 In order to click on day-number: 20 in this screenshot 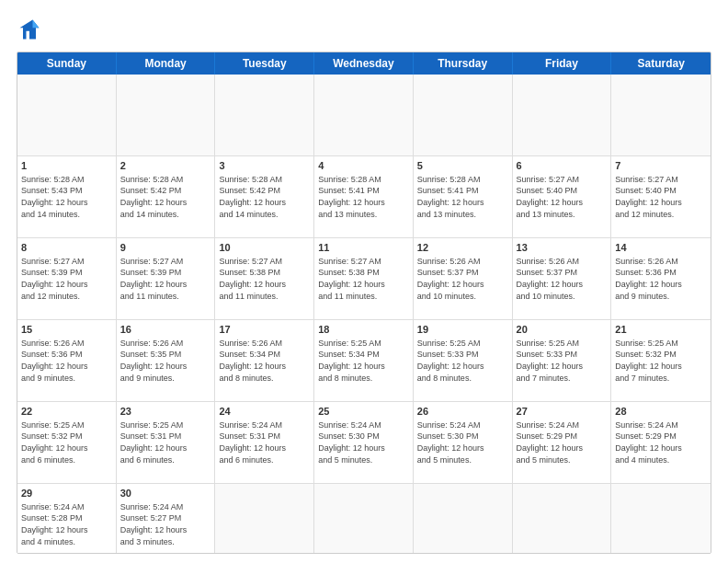, I will do `click(563, 329)`.